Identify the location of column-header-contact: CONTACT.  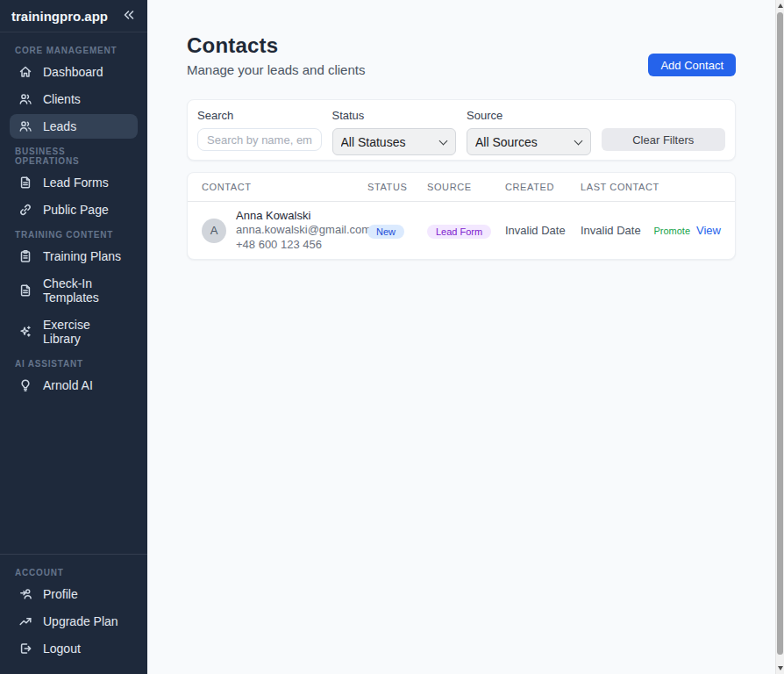
(284, 187).